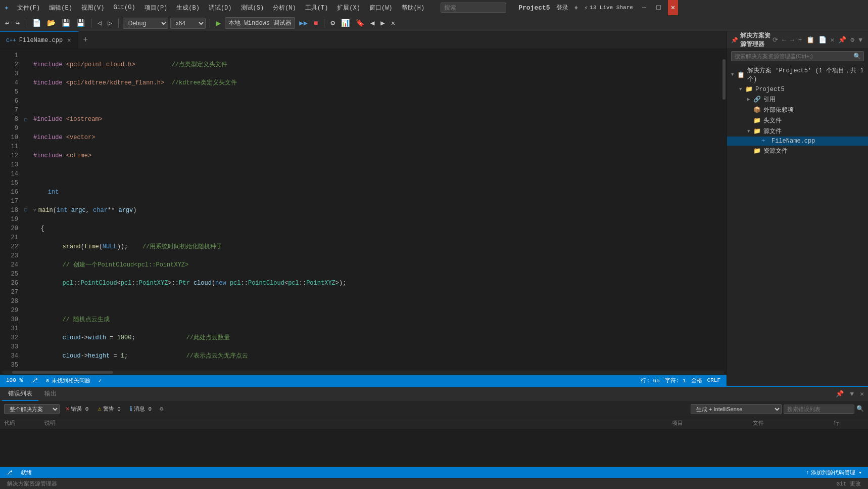 The image size is (868, 489). I want to click on error-count: ✕ 错误 0, so click(77, 409).